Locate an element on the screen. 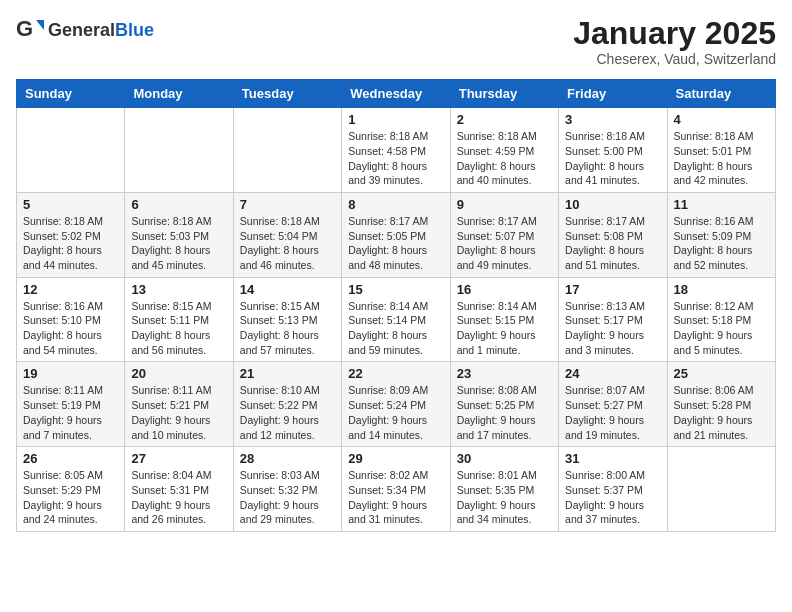  day-info: Sunrise: 8:12 AM Sunset: 5:18 PM Dayligh… is located at coordinates (722, 328).